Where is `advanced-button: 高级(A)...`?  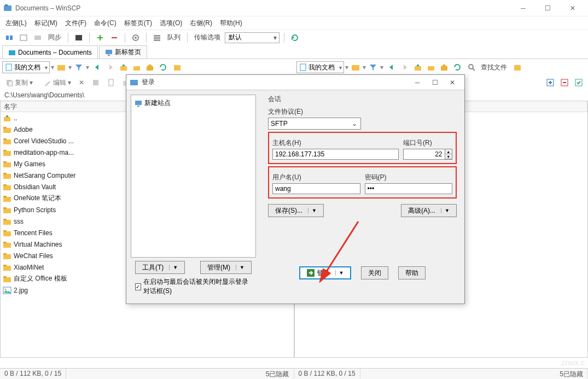
advanced-button: 高级(A)... is located at coordinates (429, 211).